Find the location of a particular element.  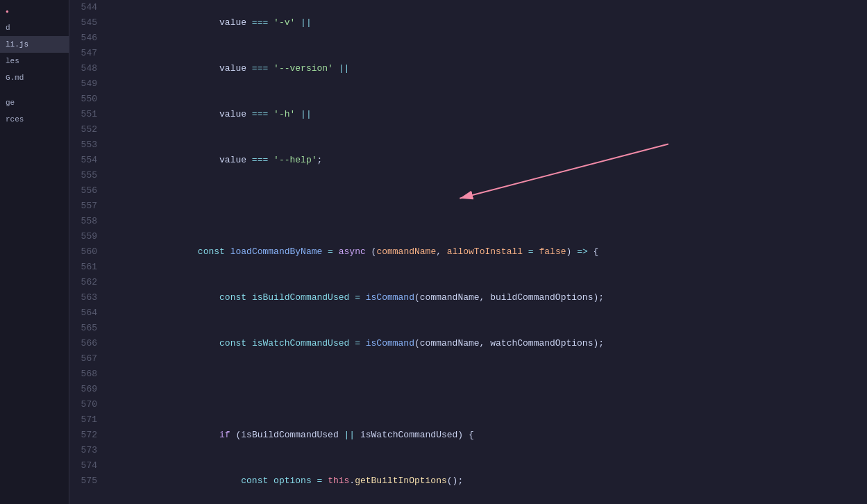

sidebar: d li.js les G.md ge rces is located at coordinates (35, 252).